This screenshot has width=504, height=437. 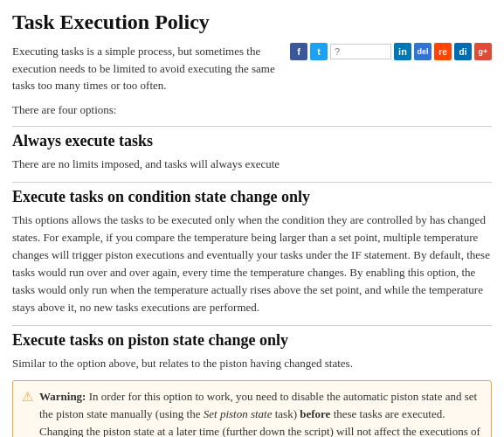 What do you see at coordinates (252, 341) in the screenshot?
I see `heading-piston-state: Execute tasks on piston state change onl…` at bounding box center [252, 341].